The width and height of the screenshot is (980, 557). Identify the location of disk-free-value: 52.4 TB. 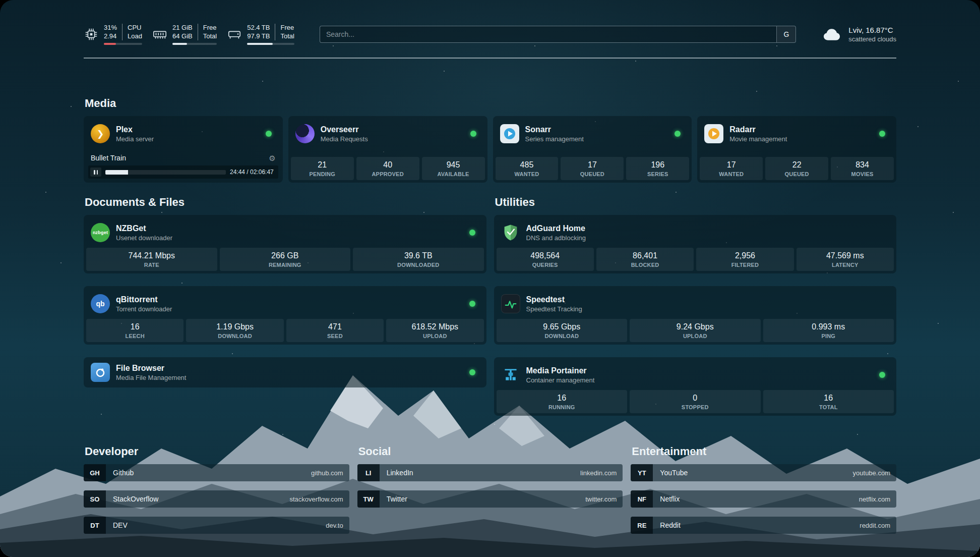
(258, 28).